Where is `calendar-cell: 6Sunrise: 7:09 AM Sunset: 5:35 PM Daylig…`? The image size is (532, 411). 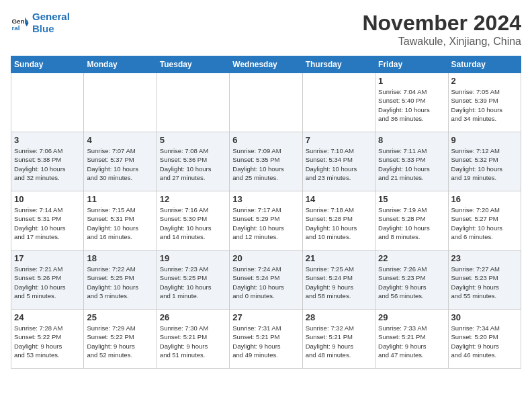 calendar-cell: 6Sunrise: 7:09 AM Sunset: 5:35 PM Daylig… is located at coordinates (266, 162).